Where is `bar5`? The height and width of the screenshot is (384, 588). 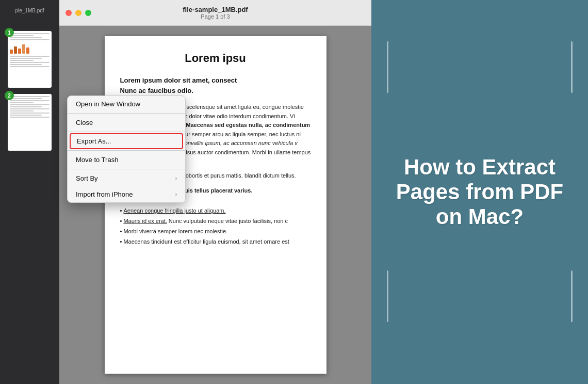
bar5 is located at coordinates (28, 51).